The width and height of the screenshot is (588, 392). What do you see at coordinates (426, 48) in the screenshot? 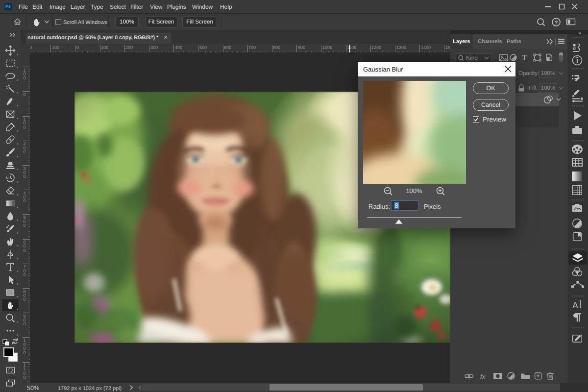
I see `svg-text: 1400` at bounding box center [426, 48].